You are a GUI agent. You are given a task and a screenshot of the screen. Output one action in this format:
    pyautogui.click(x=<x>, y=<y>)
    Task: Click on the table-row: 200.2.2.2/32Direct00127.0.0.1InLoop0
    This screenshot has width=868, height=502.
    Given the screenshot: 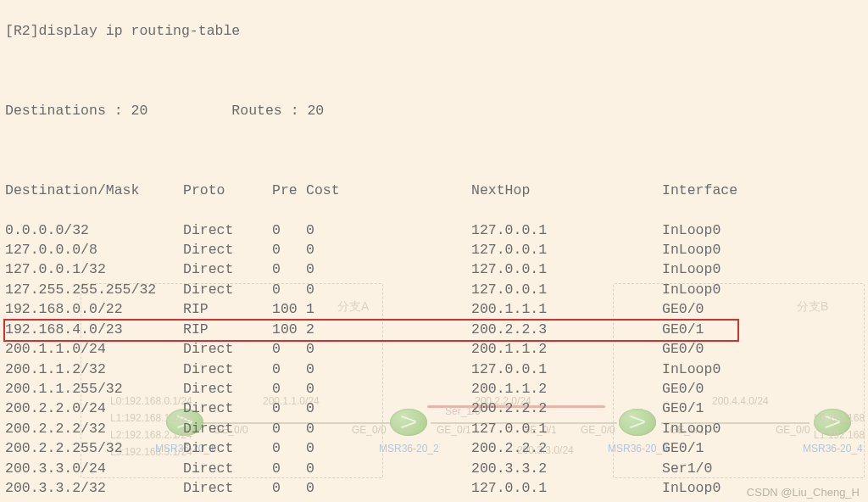 What is the action you would take?
    pyautogui.click(x=434, y=429)
    